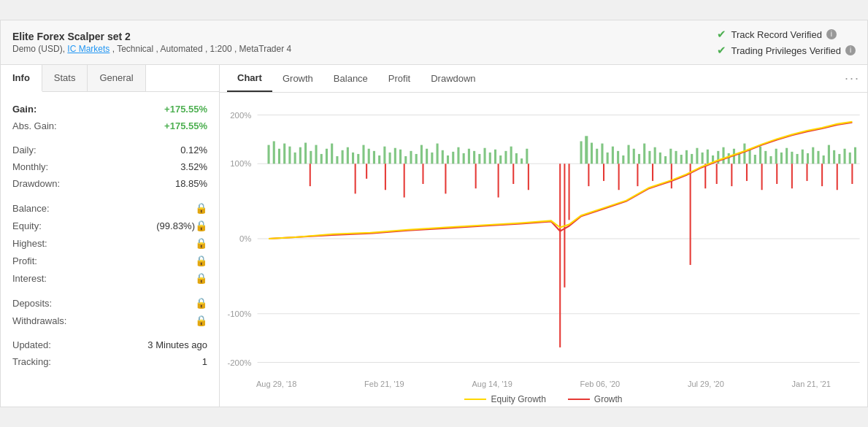  Describe the element at coordinates (110, 79) in the screenshot. I see `sidebar-tabs: Info Stats General` at that location.